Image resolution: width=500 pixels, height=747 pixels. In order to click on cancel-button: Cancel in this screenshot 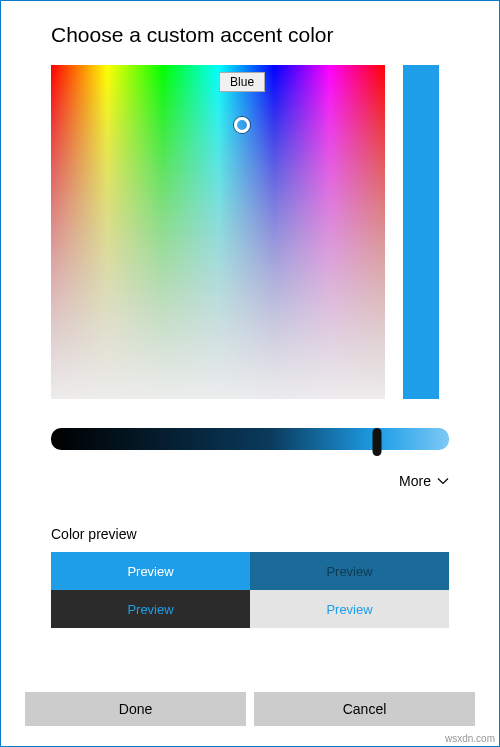, I will do `click(364, 709)`.